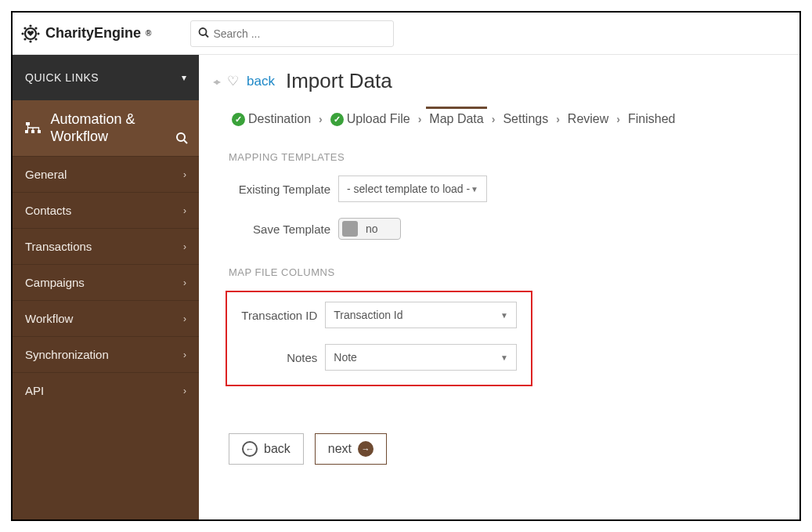 The height and width of the screenshot is (532, 812). I want to click on column-select-transaction-id: Transaction Id ▼, so click(421, 315).